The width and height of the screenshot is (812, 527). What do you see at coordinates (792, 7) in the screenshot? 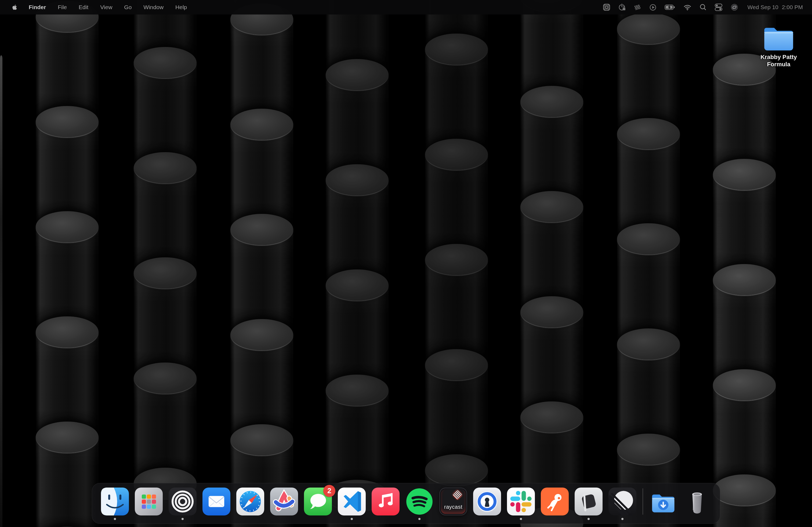
I see `clock-time: 2:00 PM` at bounding box center [792, 7].